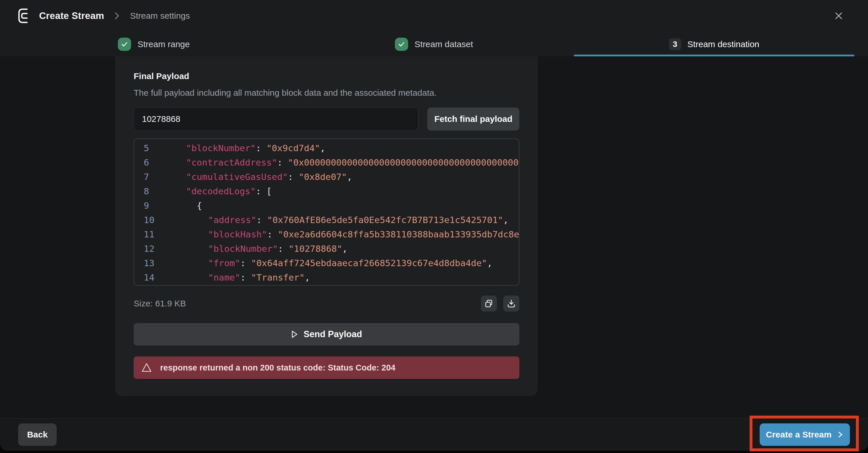 The image size is (868, 453). I want to click on breadcrumb: Stream settings, so click(160, 16).